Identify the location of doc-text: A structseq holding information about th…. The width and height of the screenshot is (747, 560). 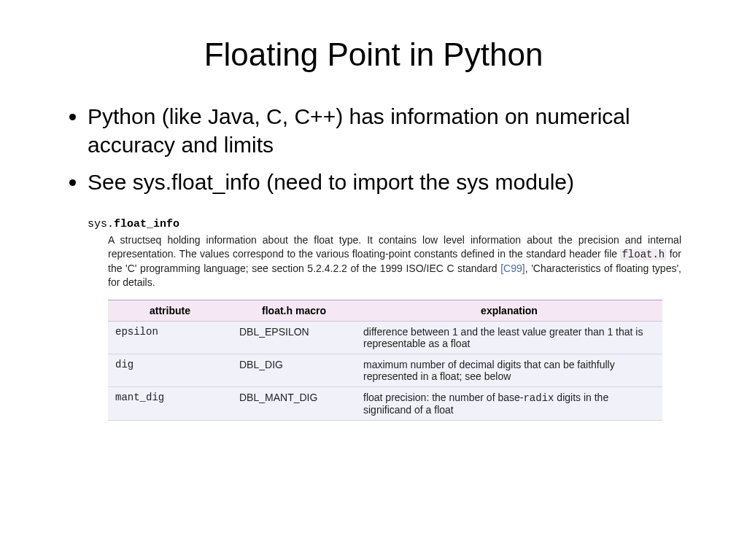
(395, 246).